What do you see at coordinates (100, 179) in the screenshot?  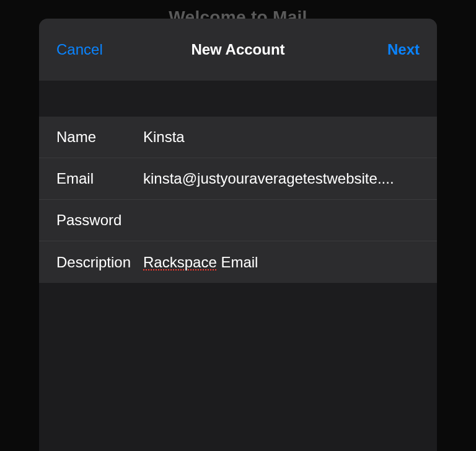 I see `email-label: Email` at bounding box center [100, 179].